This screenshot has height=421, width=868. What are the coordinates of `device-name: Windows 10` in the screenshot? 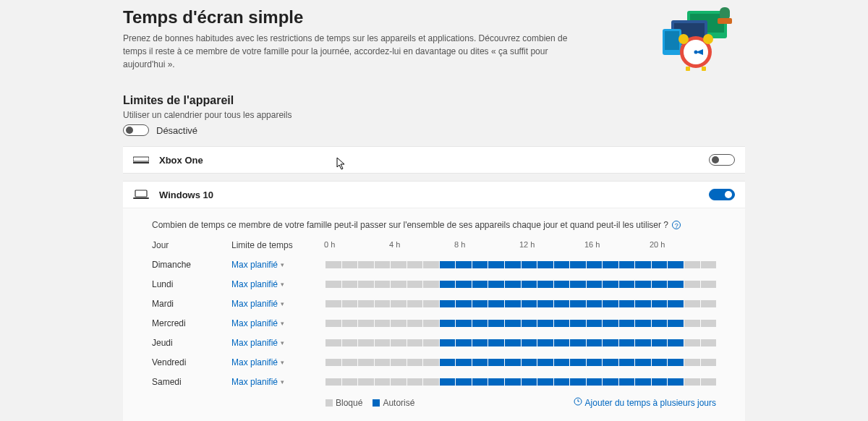 It's located at (187, 195).